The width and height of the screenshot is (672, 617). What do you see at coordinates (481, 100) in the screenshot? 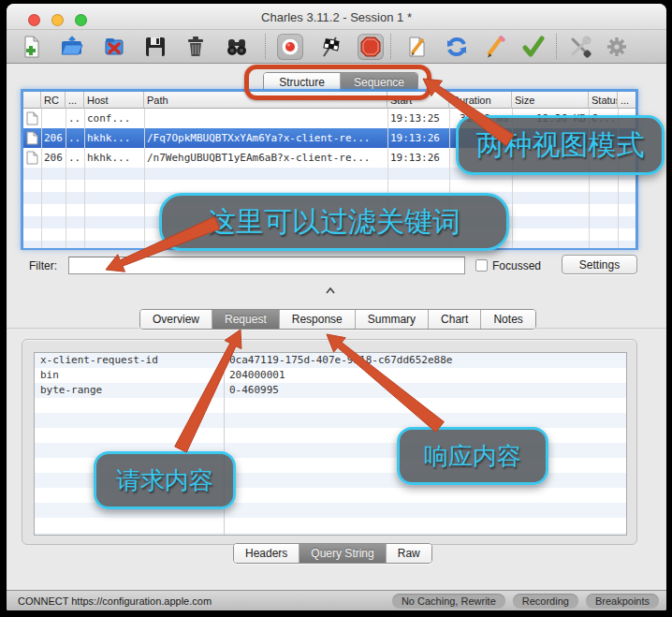
I see `column-duration: Duration` at bounding box center [481, 100].